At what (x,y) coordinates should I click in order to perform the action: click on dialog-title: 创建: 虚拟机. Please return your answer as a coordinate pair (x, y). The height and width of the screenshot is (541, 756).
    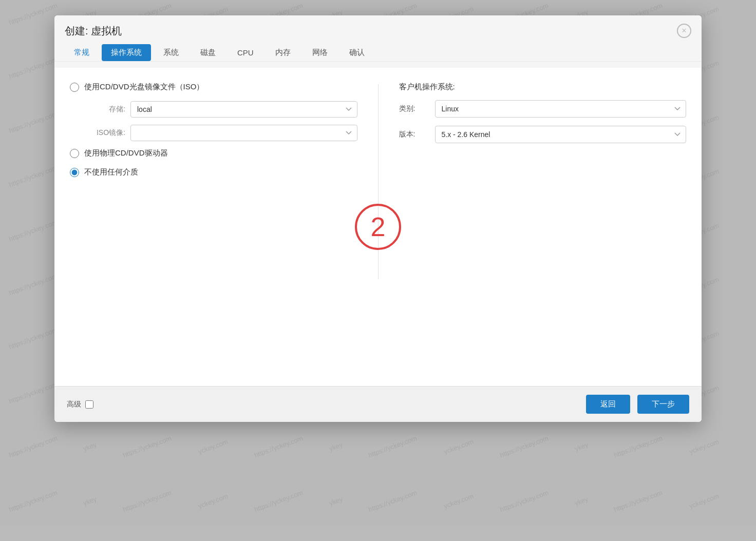
    Looking at the image, I should click on (93, 31).